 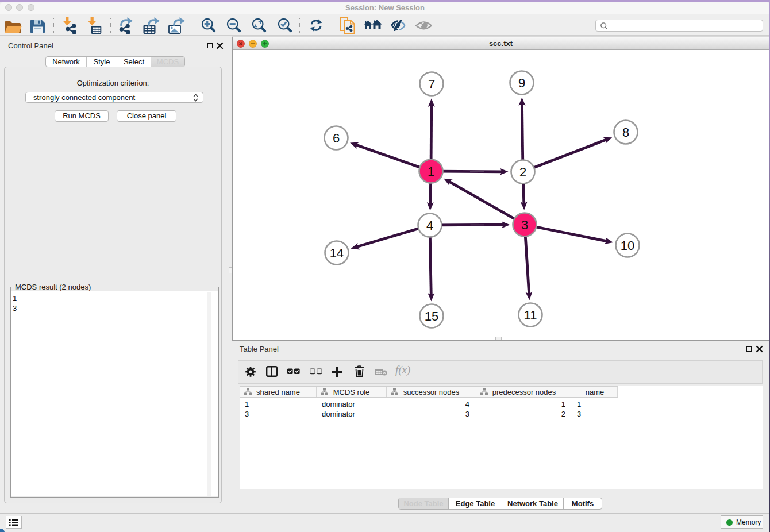 What do you see at coordinates (337, 253) in the screenshot?
I see `svg-text: 14` at bounding box center [337, 253].